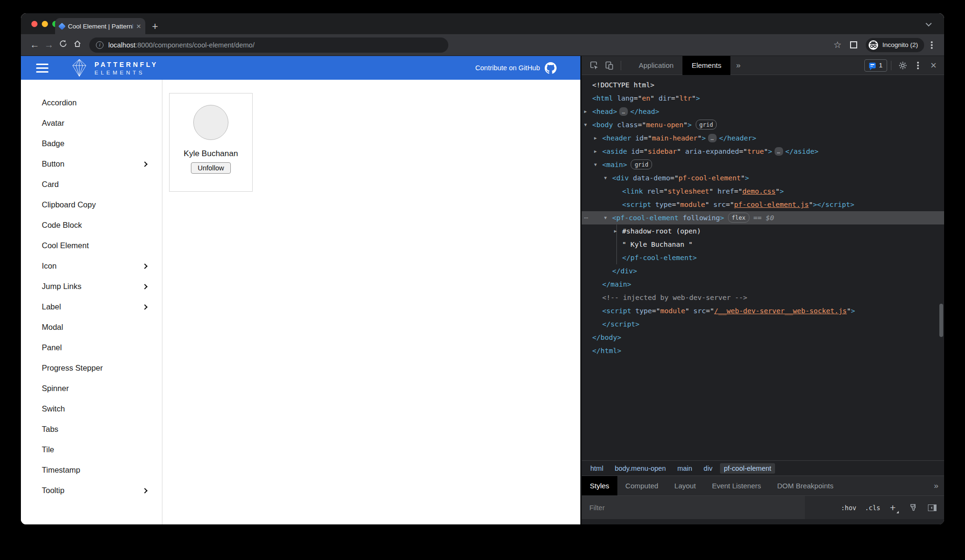 Image resolution: width=965 pixels, height=560 pixels. What do you see at coordinates (91, 429) in the screenshot?
I see `sidebar-item-tabs: Tabs` at bounding box center [91, 429].